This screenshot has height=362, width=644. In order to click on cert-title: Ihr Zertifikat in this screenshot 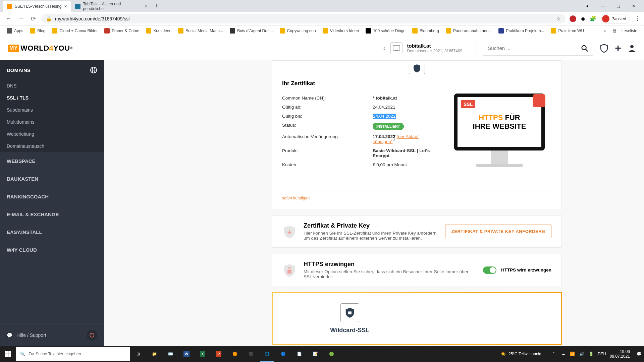, I will do `click(417, 83)`.